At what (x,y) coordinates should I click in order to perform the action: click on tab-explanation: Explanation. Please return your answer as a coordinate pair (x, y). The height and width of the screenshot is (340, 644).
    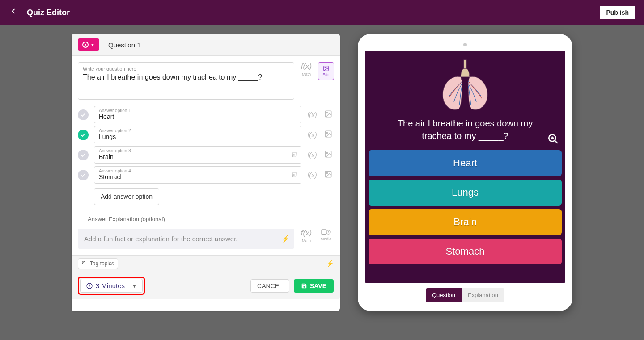
    Looking at the image, I should click on (483, 295).